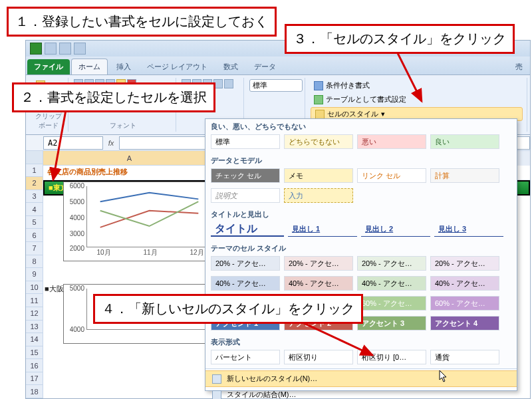 This screenshot has width=532, height=399. I want to click on conditional-format-label: 条件付き書式, so click(348, 85).